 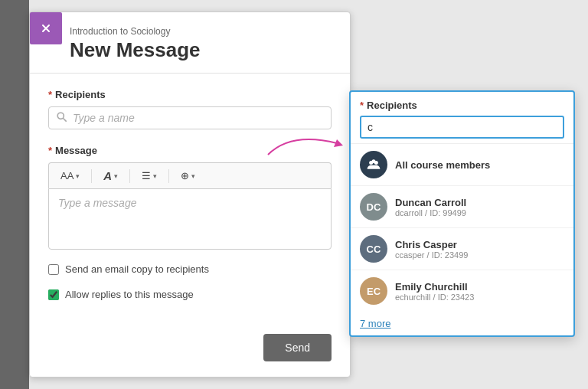 What do you see at coordinates (432, 255) in the screenshot?
I see `item-sub: ccasper / ID: 23499` at bounding box center [432, 255].